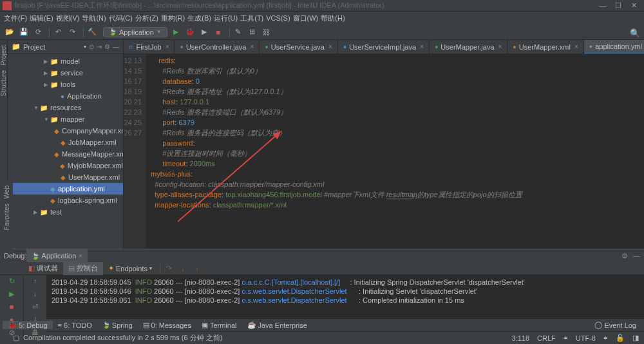 This screenshot has width=644, height=344. I want to click on resume-icon: ▶, so click(12, 296).